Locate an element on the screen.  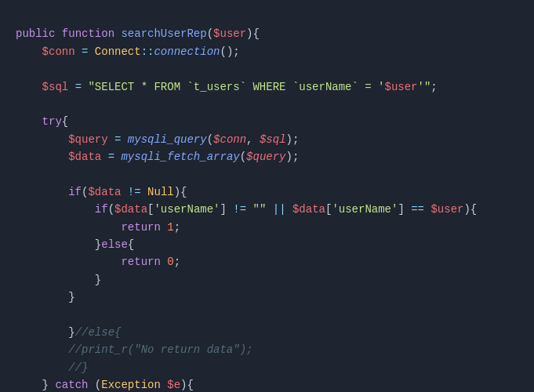
num-0: 0 is located at coordinates (170, 262).